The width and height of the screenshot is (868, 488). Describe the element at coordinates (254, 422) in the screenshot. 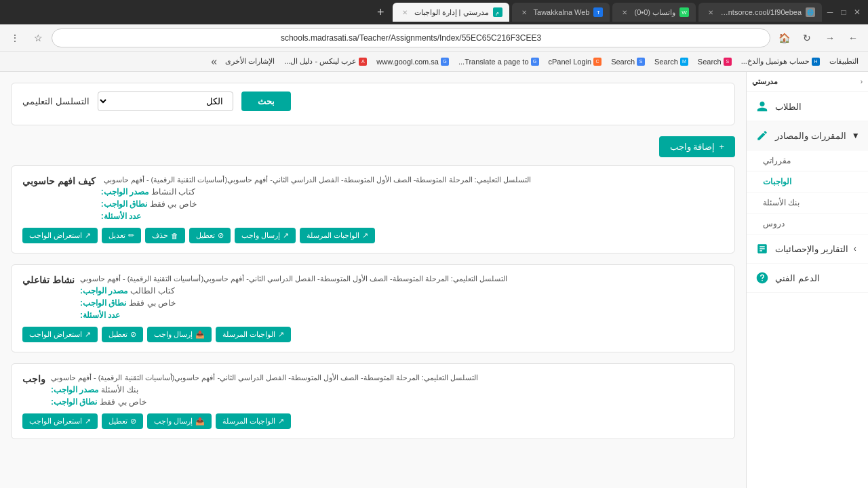

I see `sent-assignments-btn-3: ↗ الواجبات المرسلة` at that location.